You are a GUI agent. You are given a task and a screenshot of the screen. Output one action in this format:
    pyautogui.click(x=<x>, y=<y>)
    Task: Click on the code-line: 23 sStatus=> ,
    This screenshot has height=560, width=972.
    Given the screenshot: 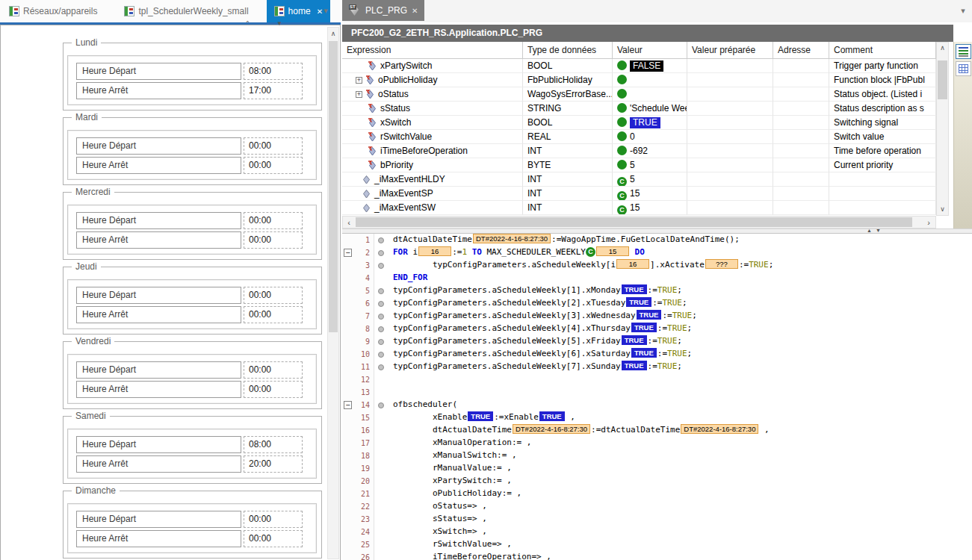 What is the action you would take?
    pyautogui.click(x=657, y=520)
    